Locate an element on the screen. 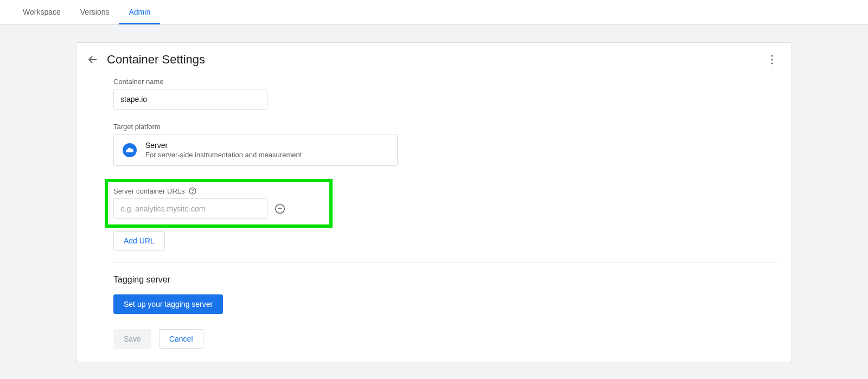 The image size is (868, 379). platform-title: Server is located at coordinates (224, 145).